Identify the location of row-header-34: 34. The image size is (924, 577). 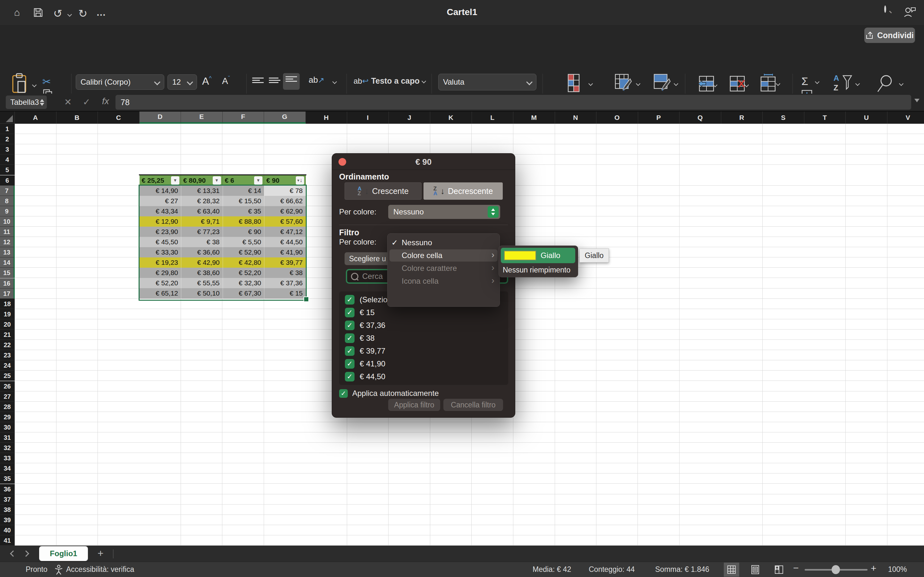
(8, 469).